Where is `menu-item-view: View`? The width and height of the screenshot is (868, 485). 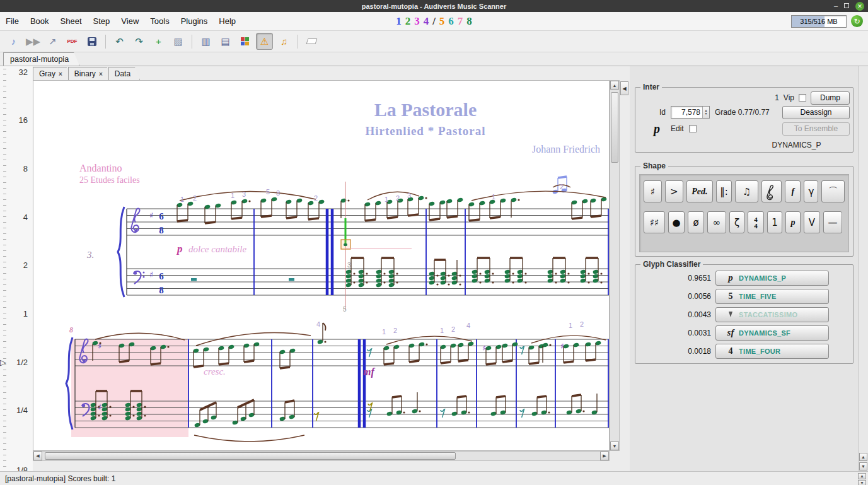 menu-item-view: View is located at coordinates (130, 21).